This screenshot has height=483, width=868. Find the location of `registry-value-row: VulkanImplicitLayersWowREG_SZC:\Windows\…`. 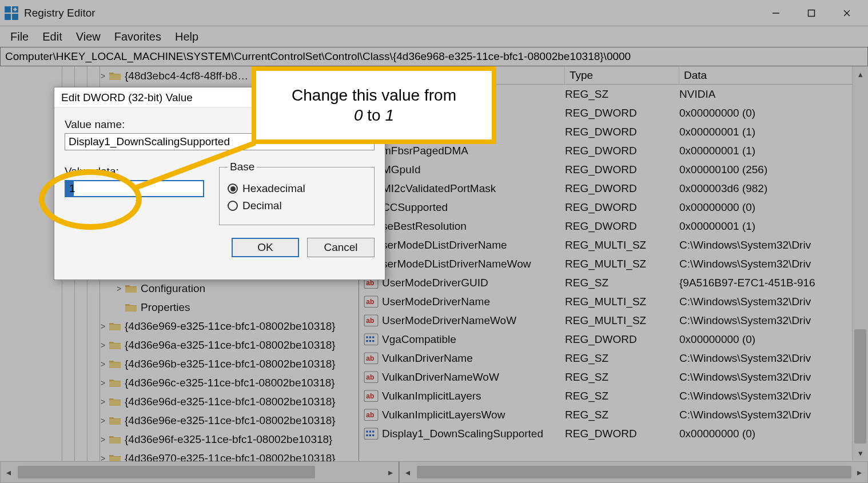

registry-value-row: VulkanImplicitLayersWowREG_SZC:\Windows\… is located at coordinates (614, 415).